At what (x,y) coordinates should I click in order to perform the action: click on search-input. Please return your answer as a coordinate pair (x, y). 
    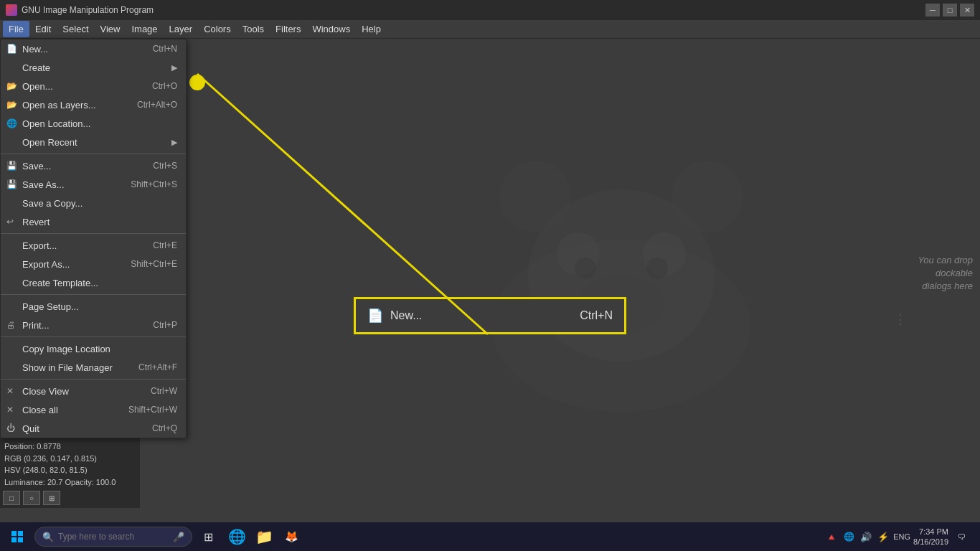
    Looking at the image, I should click on (113, 537).